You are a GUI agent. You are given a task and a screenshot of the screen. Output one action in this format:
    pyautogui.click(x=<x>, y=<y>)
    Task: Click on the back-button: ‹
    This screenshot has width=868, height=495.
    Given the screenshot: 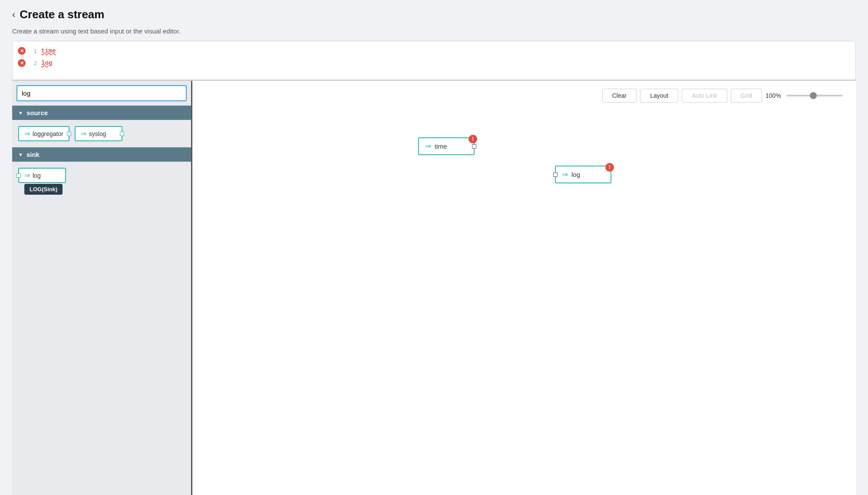 What is the action you would take?
    pyautogui.click(x=14, y=15)
    